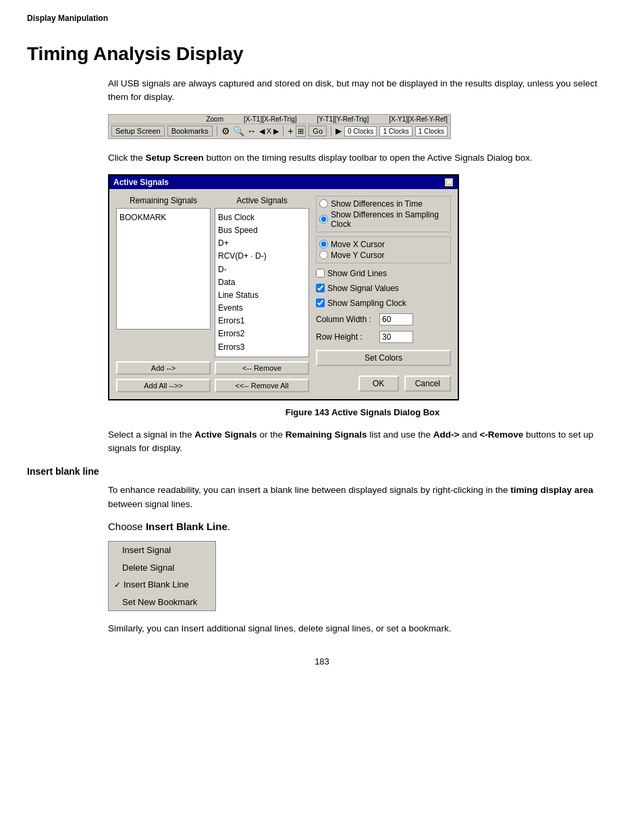 This screenshot has height=834, width=644. What do you see at coordinates (358, 255) in the screenshot?
I see `move-y-label: Move Y Cursor` at bounding box center [358, 255].